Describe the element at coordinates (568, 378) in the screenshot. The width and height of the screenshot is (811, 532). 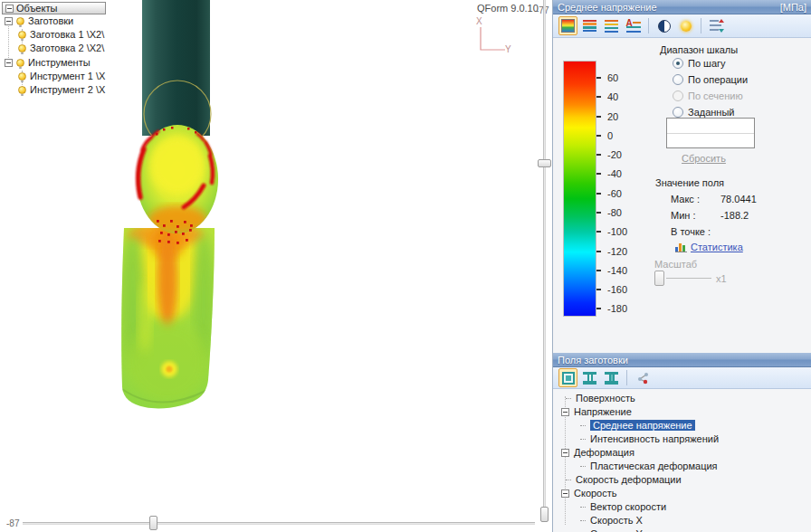
I see `show-body-button` at that location.